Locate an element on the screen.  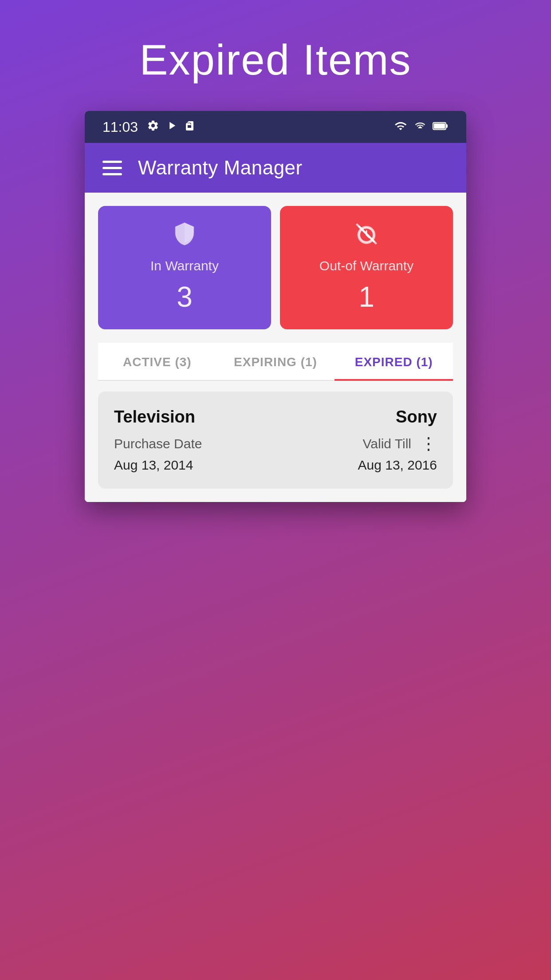
in-warranty-card: In Warranty 3 is located at coordinates (185, 268).